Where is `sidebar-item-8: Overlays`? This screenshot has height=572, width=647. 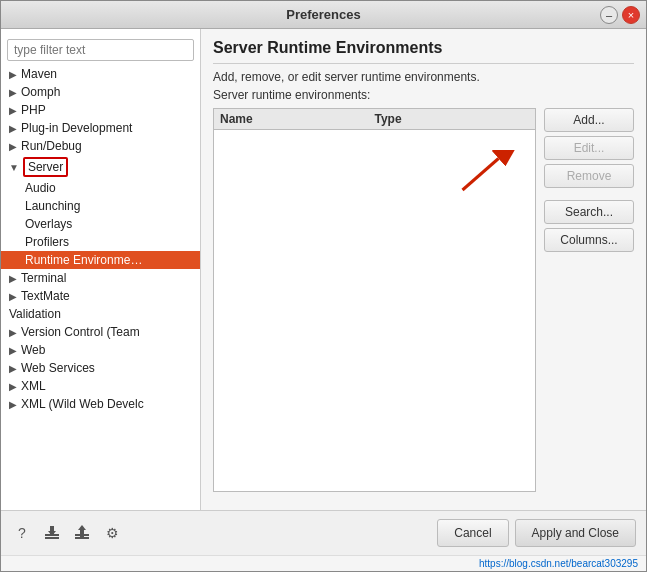 sidebar-item-8: Overlays is located at coordinates (100, 224).